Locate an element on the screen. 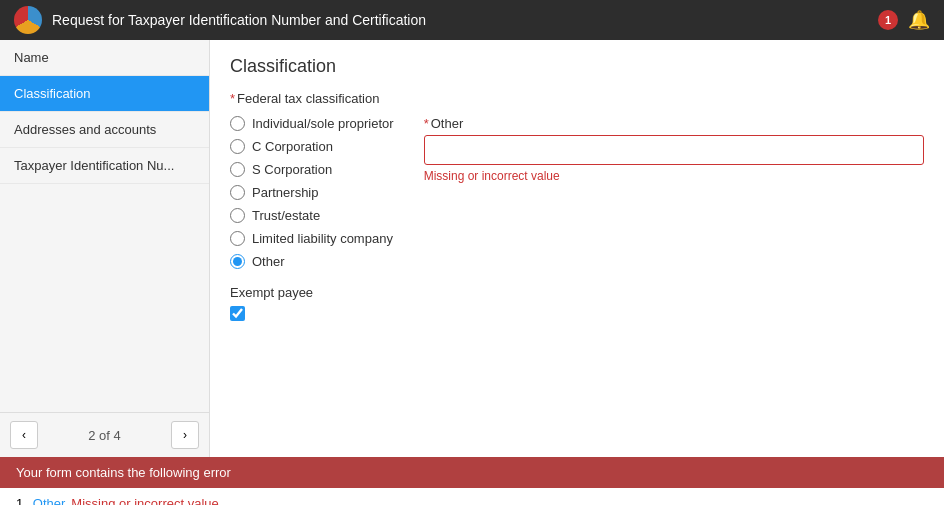 This screenshot has height=505, width=944. radio-individual: Individual/sole proprietor is located at coordinates (312, 124).